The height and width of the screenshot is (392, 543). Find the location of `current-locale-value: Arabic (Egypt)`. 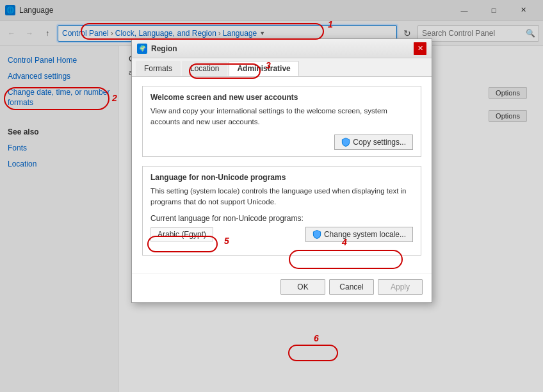

current-locale-value: Arabic (Egypt) is located at coordinates (182, 234).